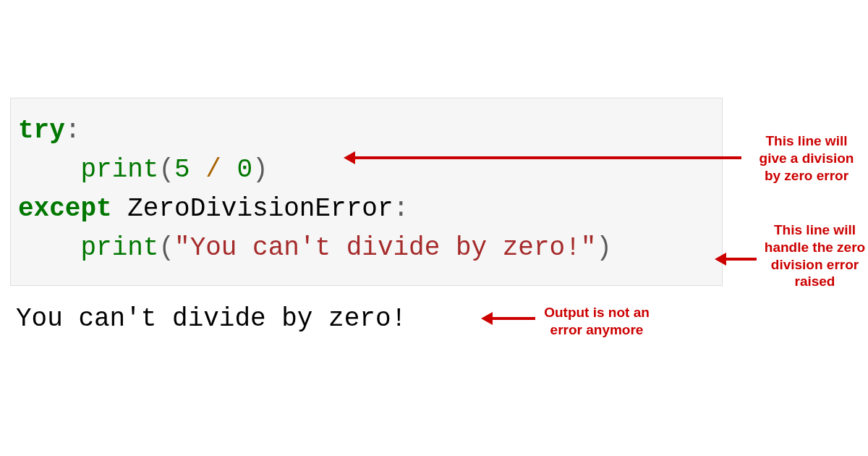 This screenshot has width=868, height=456. What do you see at coordinates (385, 248) in the screenshot?
I see `string-literal: "You can't divide by zero!"` at bounding box center [385, 248].